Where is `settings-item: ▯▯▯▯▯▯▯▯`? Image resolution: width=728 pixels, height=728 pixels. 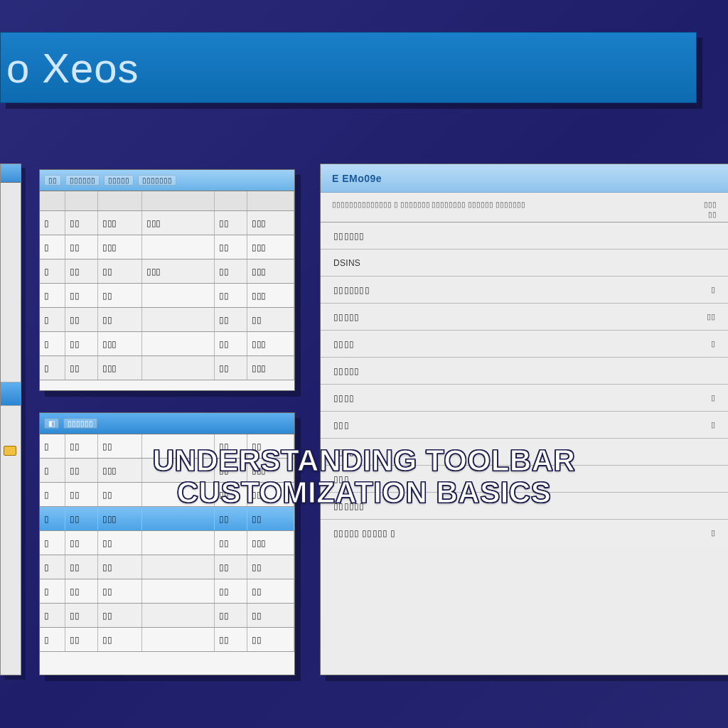
settings-item: ▯▯▯▯▯▯▯▯ is located at coordinates (525, 289).